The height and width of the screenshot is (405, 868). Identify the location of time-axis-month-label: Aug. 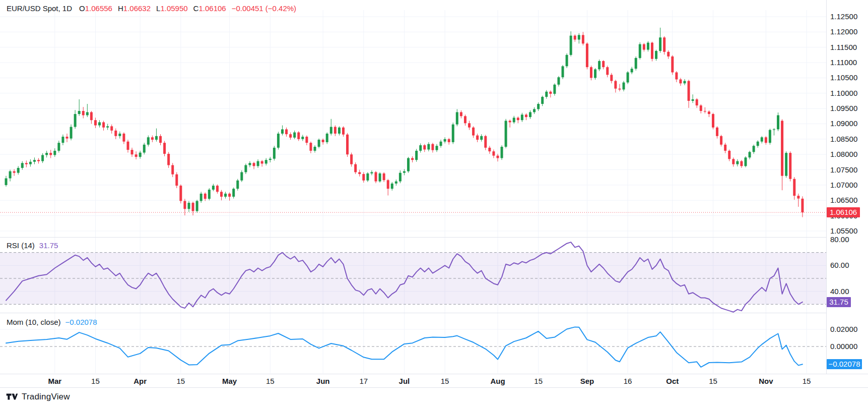
(498, 381).